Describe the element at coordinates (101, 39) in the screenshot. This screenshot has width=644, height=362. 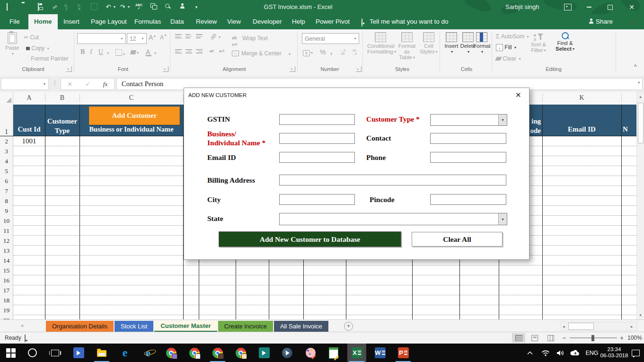
I see `font-name-combobox: ▾` at that location.